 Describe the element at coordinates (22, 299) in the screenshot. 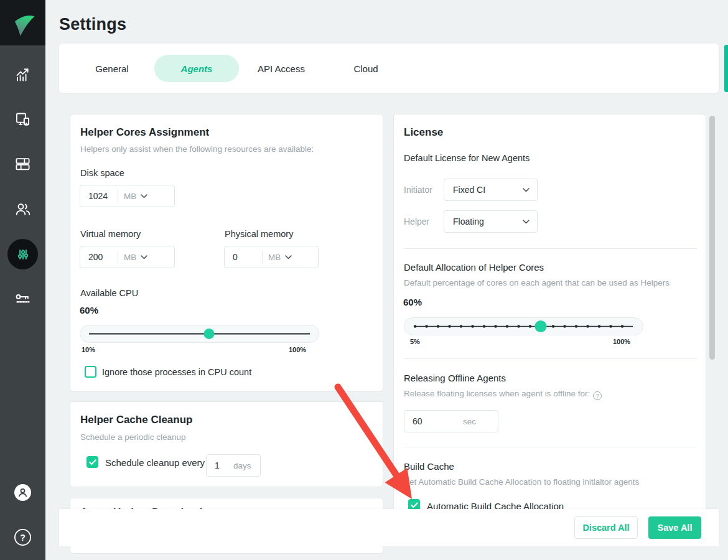

I see `sidebar-item-license` at that location.